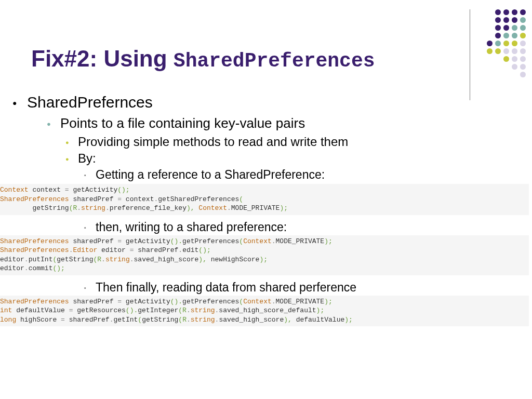 The image size is (532, 399). What do you see at coordinates (264, 311) in the screenshot?
I see `code-block-3: SharedPreferences sharedPref = getActivi…` at bounding box center [264, 311].